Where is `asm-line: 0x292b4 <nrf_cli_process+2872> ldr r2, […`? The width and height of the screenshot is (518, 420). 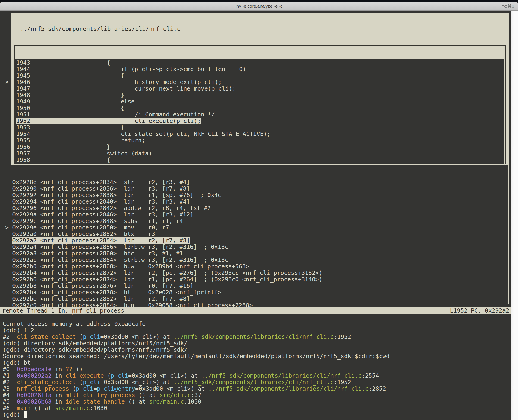 asm-line: 0x292b4 <nrf_cli_process+2872> ldr r2, [… is located at coordinates (260, 273).